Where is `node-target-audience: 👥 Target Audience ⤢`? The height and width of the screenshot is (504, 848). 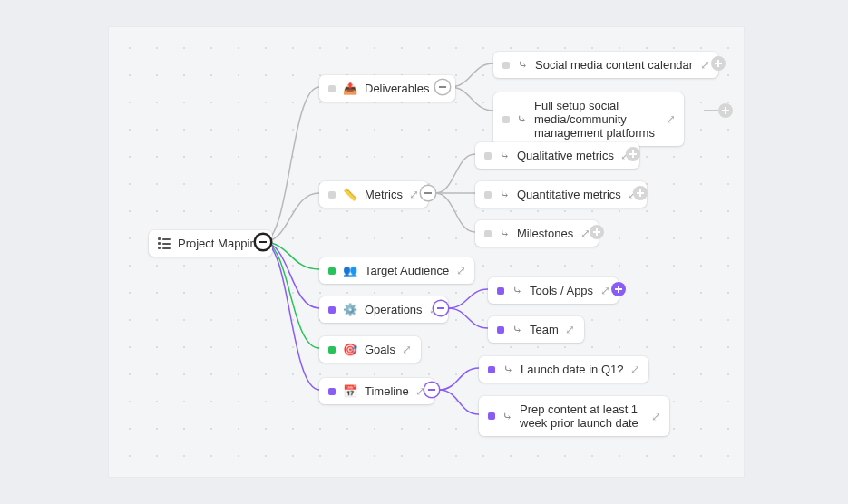
node-target-audience: 👥 Target Audience ⤢ is located at coordinates (397, 270).